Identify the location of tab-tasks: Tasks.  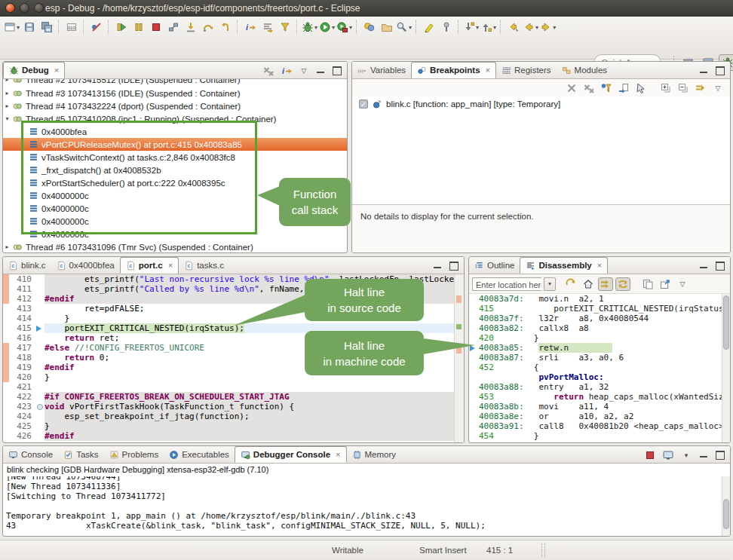
(81, 454).